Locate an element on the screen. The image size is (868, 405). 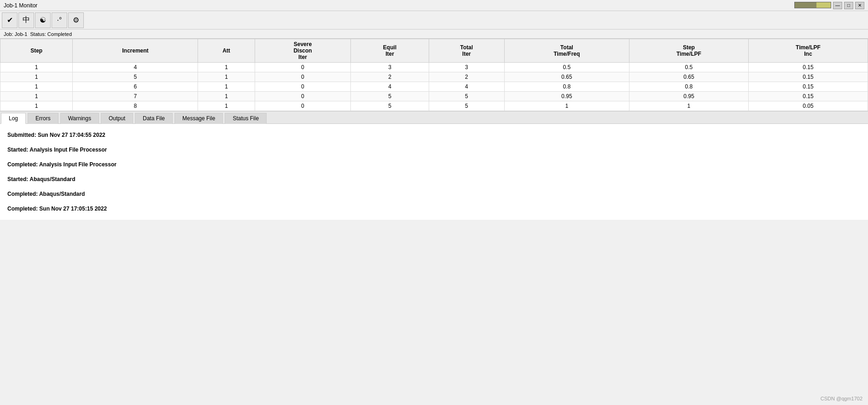
cell-totalIter: 3 is located at coordinates (466, 67).